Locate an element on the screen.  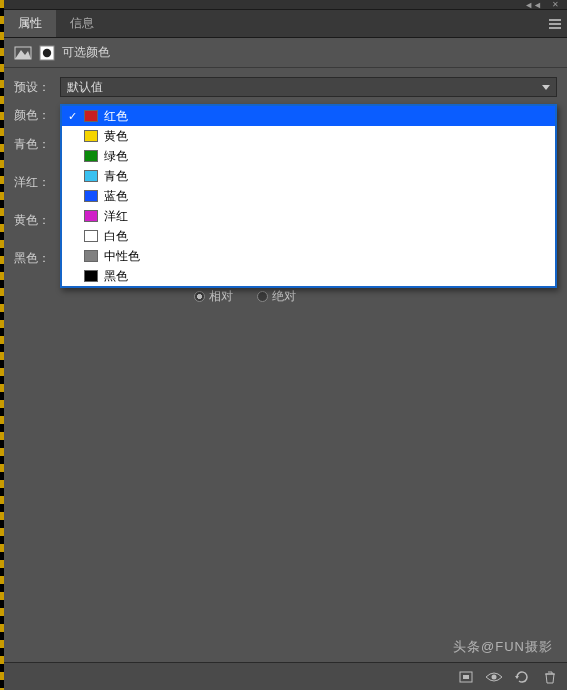
visibility-icon is located at coordinates (494, 677).